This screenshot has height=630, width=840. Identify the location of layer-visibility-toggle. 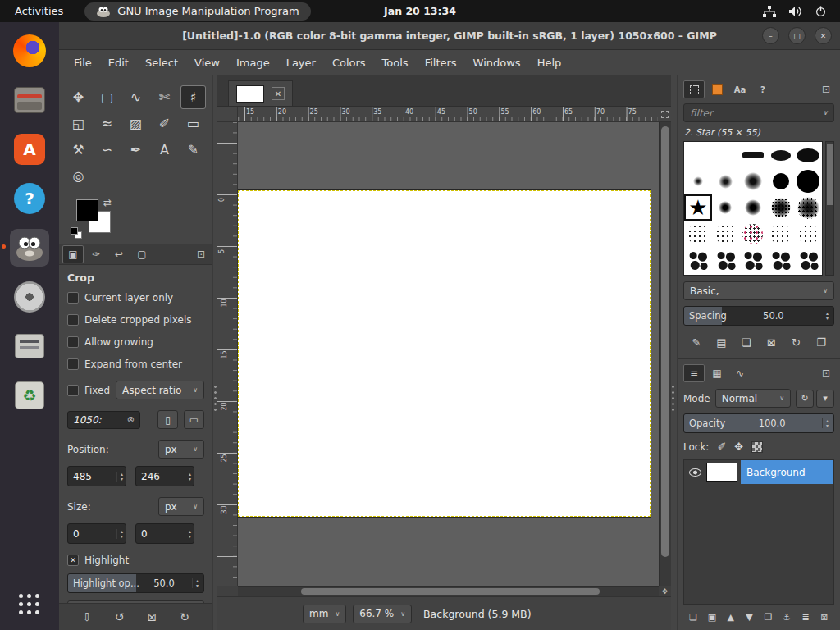
(696, 472).